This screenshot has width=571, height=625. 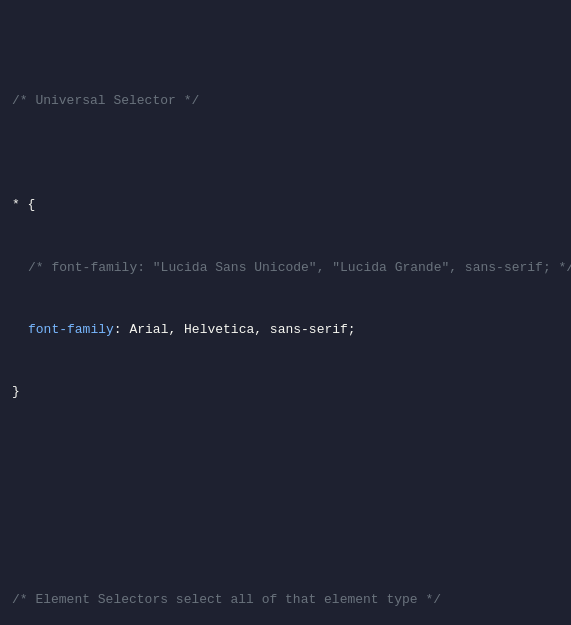 I want to click on prop-font-family: font-family: Arial, Helvetica, sans-seri…, so click(x=286, y=330).